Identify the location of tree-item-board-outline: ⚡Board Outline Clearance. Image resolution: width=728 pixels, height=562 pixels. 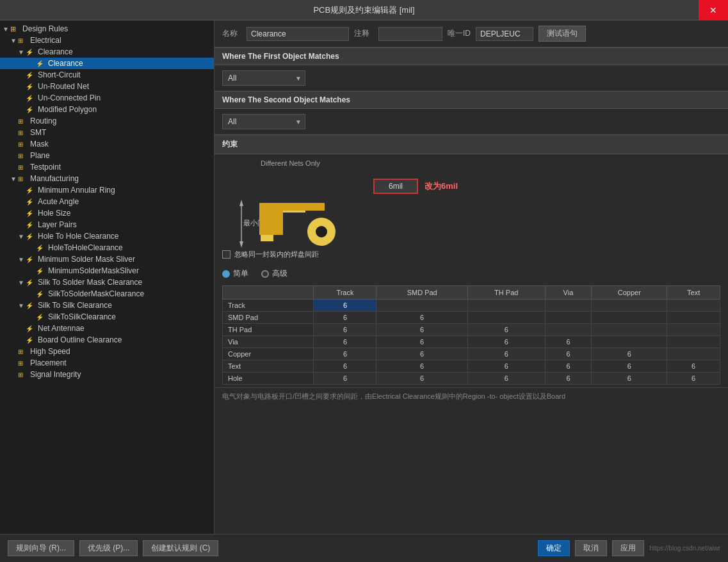
(107, 340).